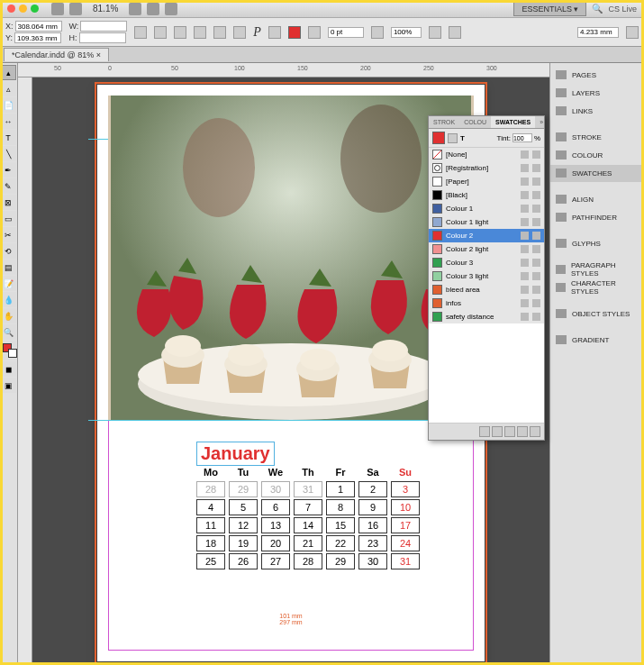 This screenshot has width=644, height=665. What do you see at coordinates (597, 341) in the screenshot?
I see `gradient-panel-button: GRADIENT` at bounding box center [597, 341].